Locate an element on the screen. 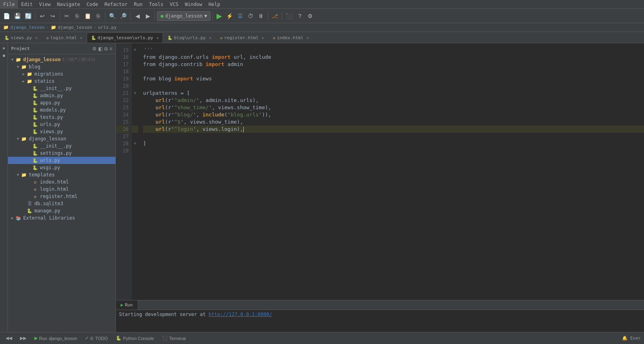 This screenshot has width=644, height=344. tree-admin-blog: 🐍 admin.py is located at coordinates (62, 96).